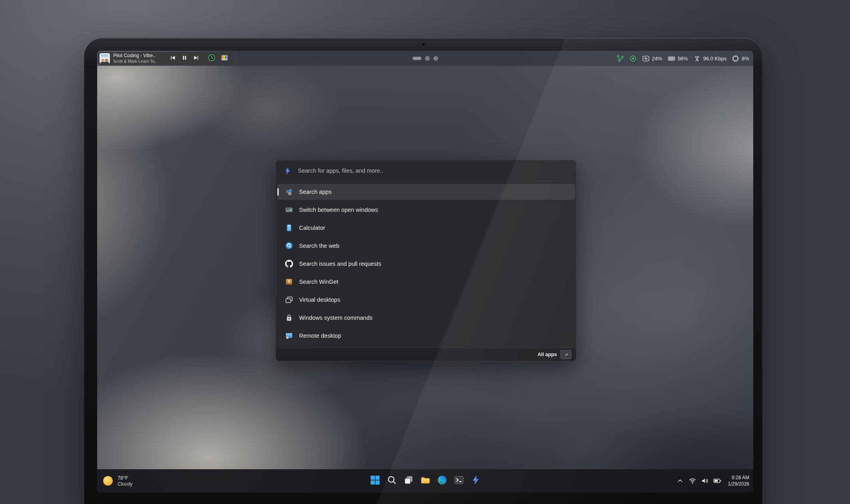  I want to click on search-apps-icon, so click(289, 192).